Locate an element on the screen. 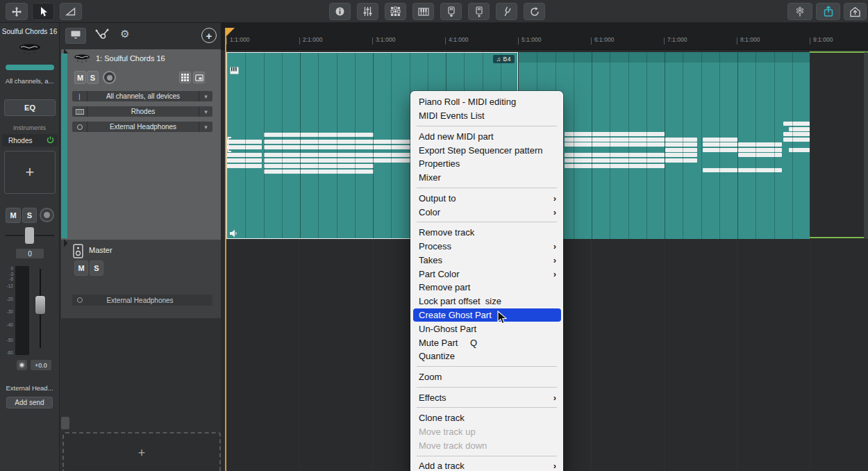 Image resolution: width=868 pixels, height=471 pixels. grid-view-button is located at coordinates (185, 78).